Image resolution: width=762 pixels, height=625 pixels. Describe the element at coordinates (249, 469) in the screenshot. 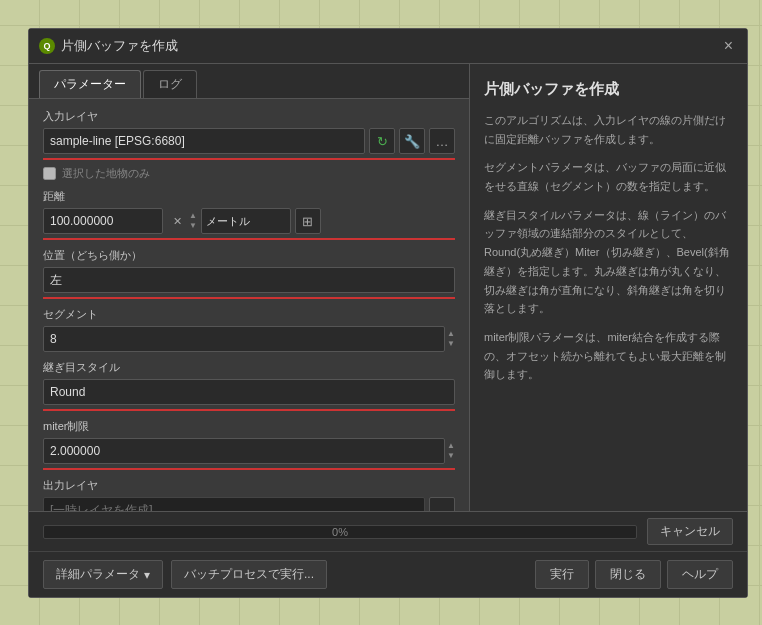

I see `miter-underline` at that location.